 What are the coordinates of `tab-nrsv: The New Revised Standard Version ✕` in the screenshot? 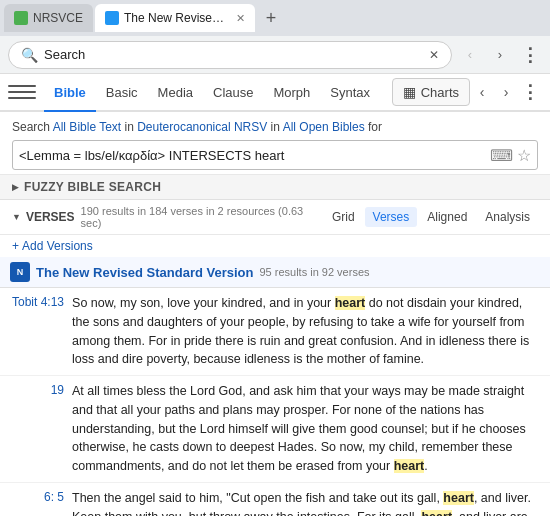 It's located at (175, 18).